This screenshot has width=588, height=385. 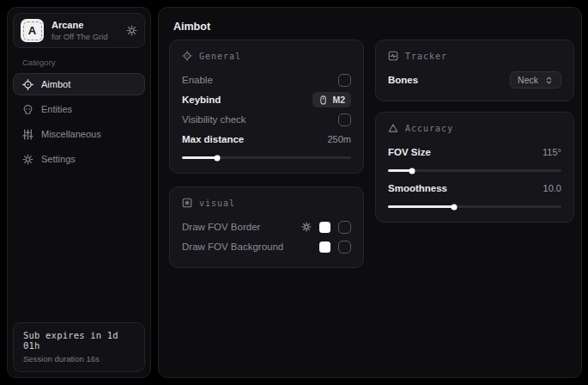 I want to click on fov-border-color-swatch, so click(x=324, y=227).